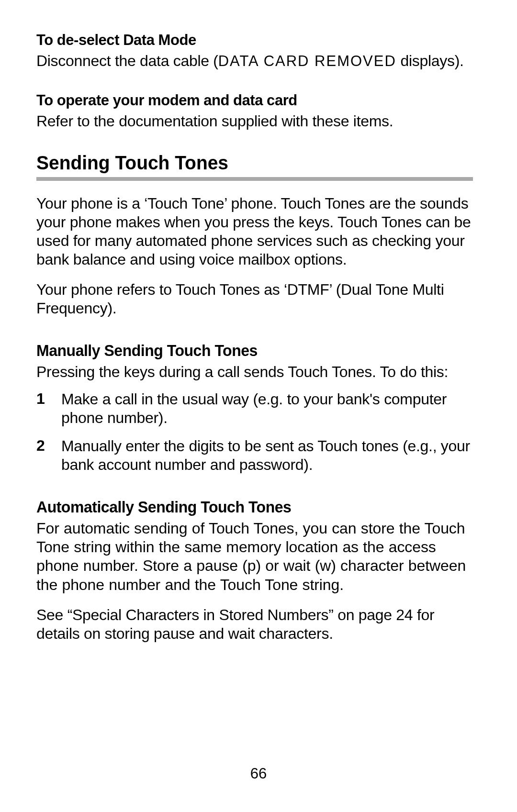 This screenshot has height=812, width=517. Describe the element at coordinates (430, 61) in the screenshot. I see `text-post: displays).` at that location.